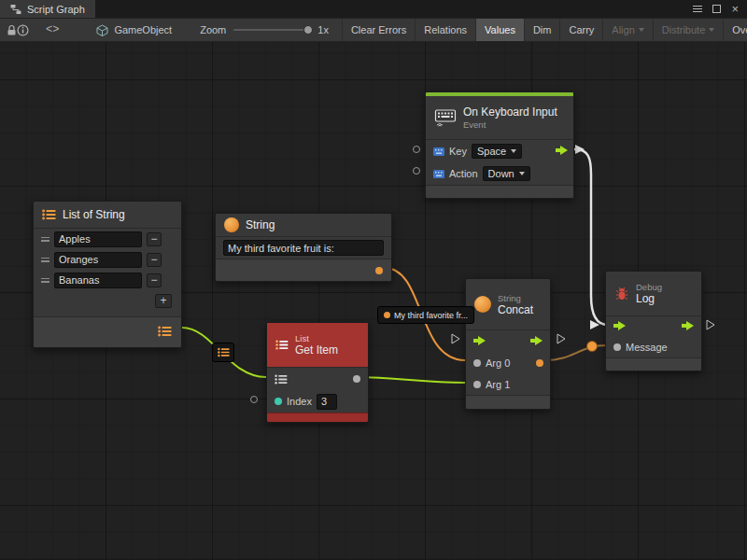 This screenshot has height=560, width=747. Describe the element at coordinates (592, 346) in the screenshot. I see `value-bubble-dot` at that location.